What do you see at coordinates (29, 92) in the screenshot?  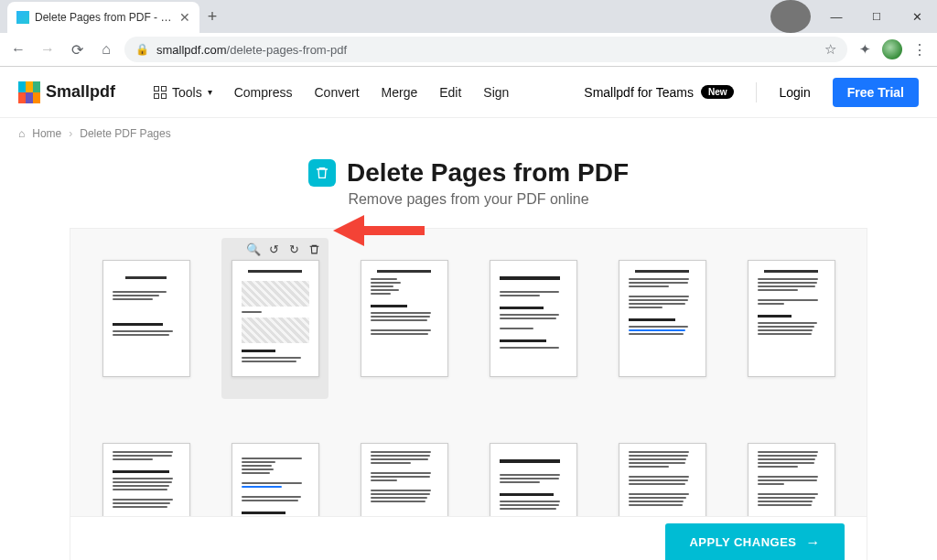 I see `logo-icon` at bounding box center [29, 92].